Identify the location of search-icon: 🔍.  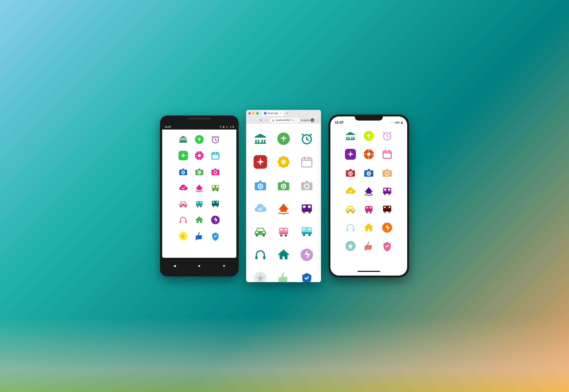
(293, 120).